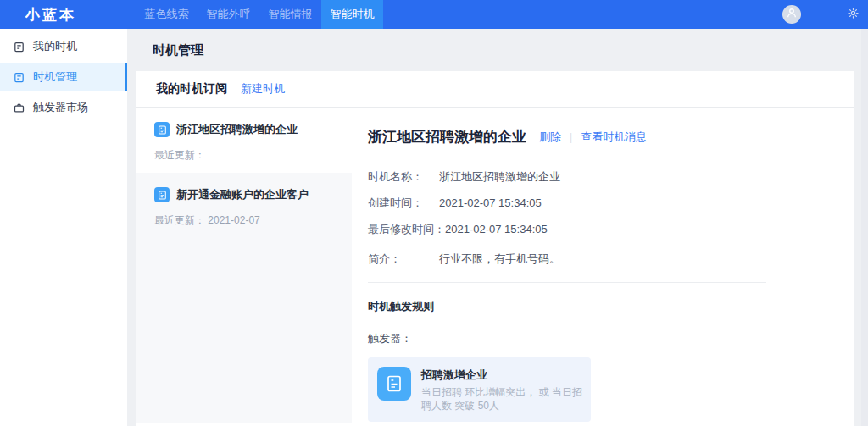  I want to click on top-navbar: 小蓝本 蓝色线索 智能外呼 智能情报 智能时机, so click(434, 14).